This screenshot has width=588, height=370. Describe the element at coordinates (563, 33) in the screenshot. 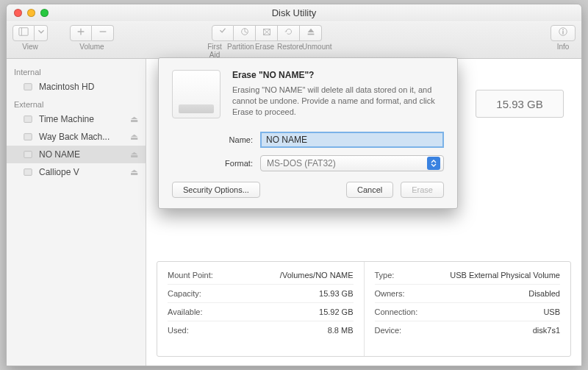

I see `info-button` at that location.